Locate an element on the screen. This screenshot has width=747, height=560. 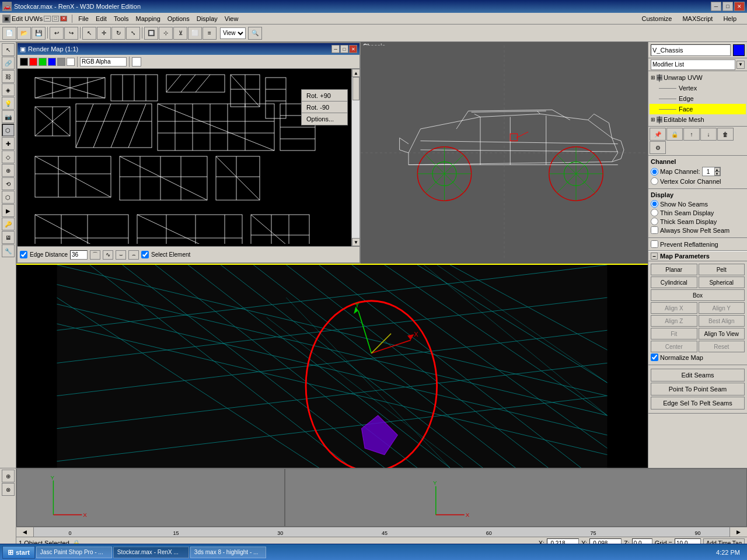
map-align-x-btn: Align X is located at coordinates (674, 308).